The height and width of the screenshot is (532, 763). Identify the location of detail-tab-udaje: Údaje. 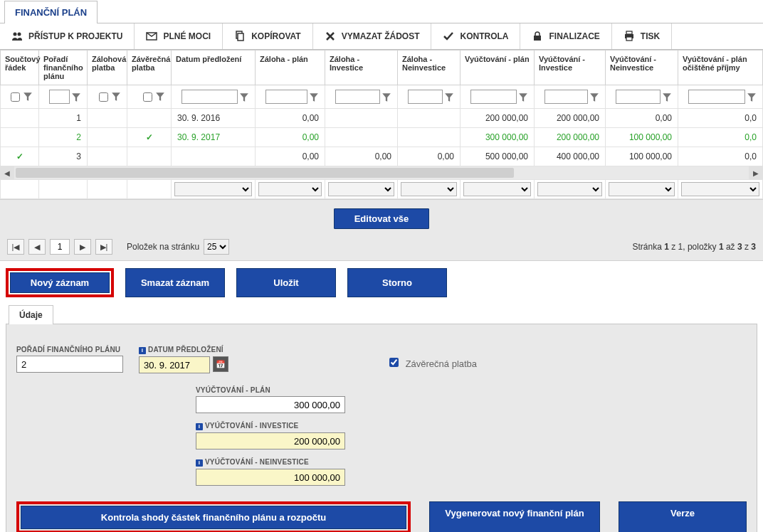
(31, 314).